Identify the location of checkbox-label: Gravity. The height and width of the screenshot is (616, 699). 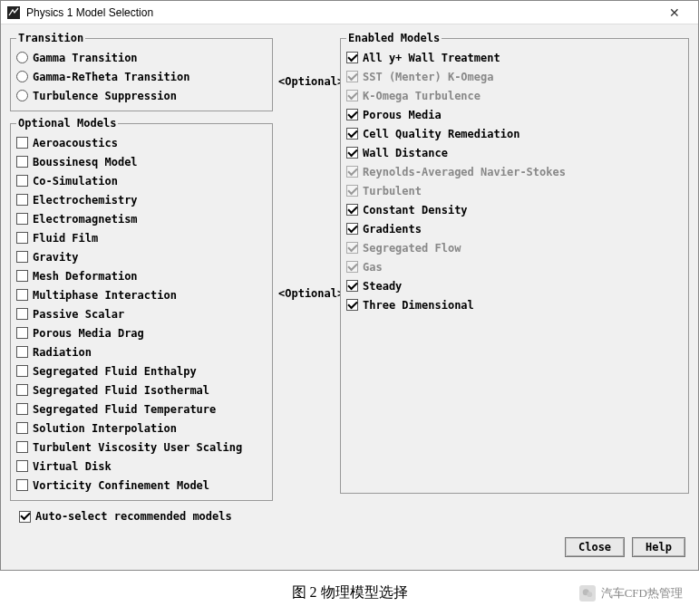
(56, 257).